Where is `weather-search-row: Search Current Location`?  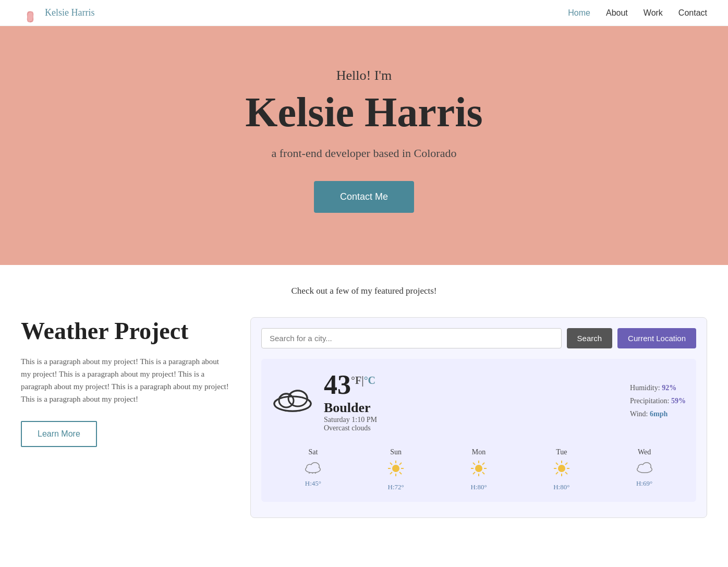 weather-search-row: Search Current Location is located at coordinates (479, 338).